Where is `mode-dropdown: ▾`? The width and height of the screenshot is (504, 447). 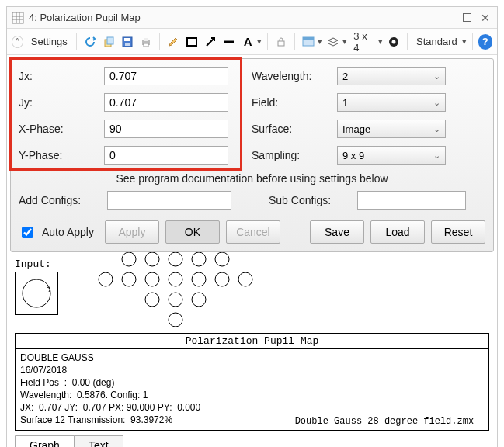 mode-dropdown: ▾ is located at coordinates (464, 42).